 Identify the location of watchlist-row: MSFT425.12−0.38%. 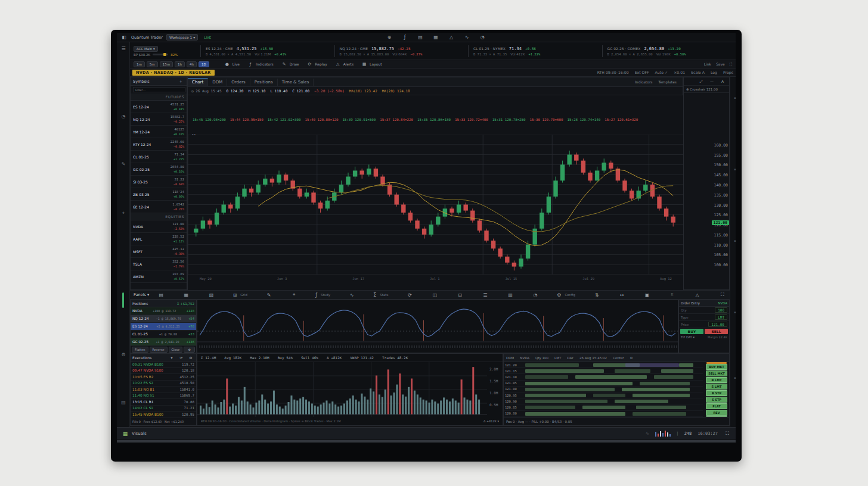
(159, 251).